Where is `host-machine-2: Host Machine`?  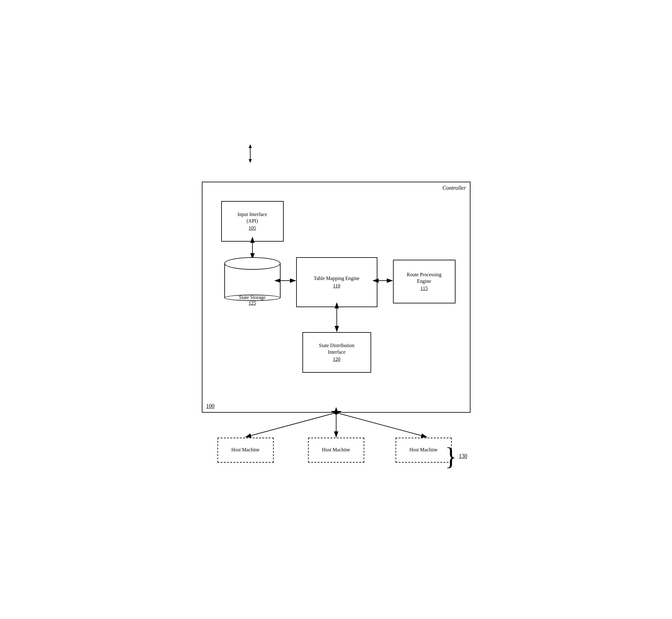
host-machine-2: Host Machine is located at coordinates (336, 450).